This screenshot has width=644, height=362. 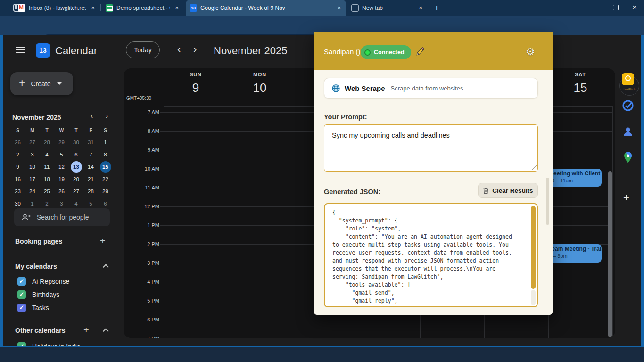 I want to click on mini-day-cell: 14, so click(x=91, y=167).